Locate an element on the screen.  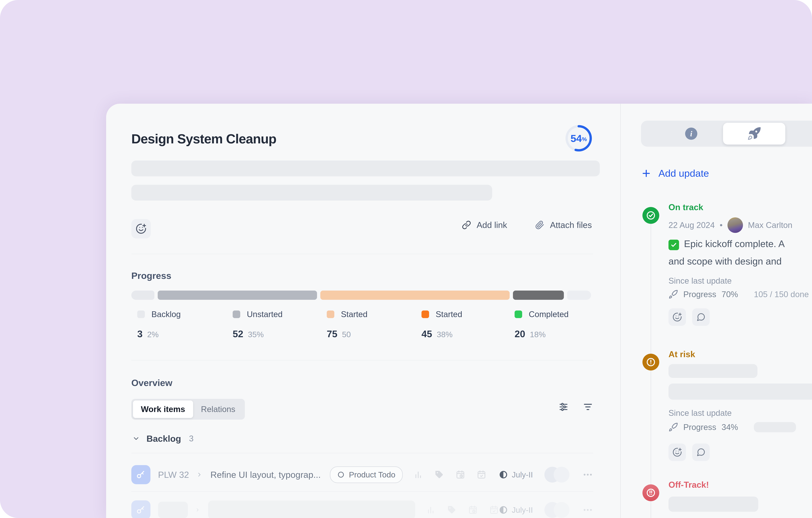
tab-updates-active is located at coordinates (754, 134).